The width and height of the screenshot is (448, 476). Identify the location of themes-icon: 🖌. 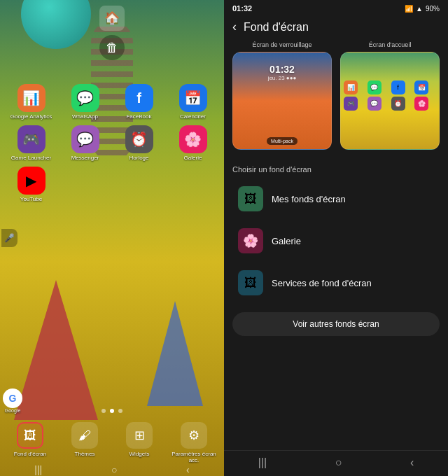
(85, 435).